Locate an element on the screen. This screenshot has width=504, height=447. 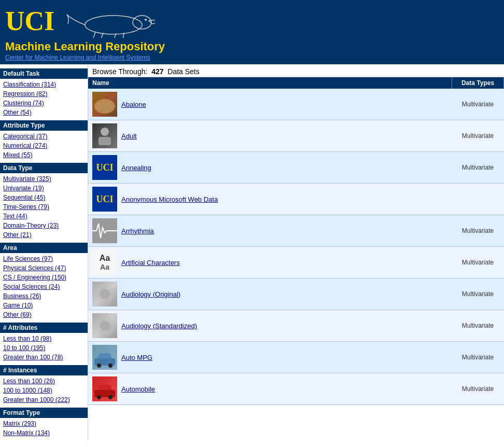
browse-label: Browse Through: is located at coordinates (120, 72).